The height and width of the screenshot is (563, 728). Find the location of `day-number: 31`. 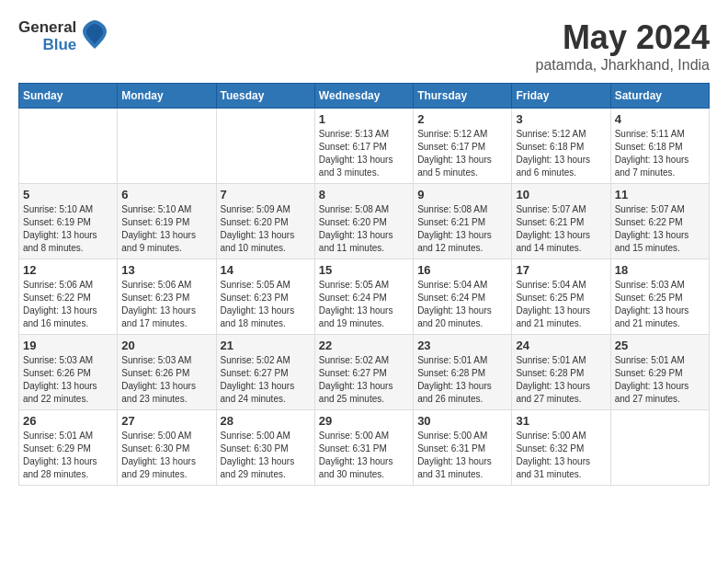

day-number: 31 is located at coordinates (561, 421).